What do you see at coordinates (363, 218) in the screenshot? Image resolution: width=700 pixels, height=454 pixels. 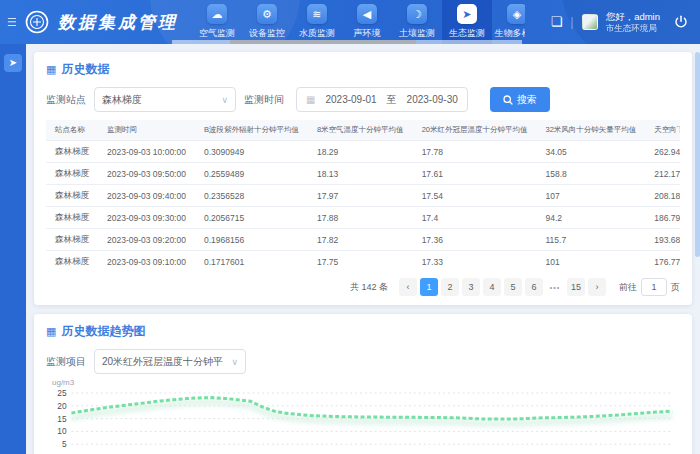 I see `table-row: 森林梯度2023-09-03 09:30:000.205671517.8817.…` at bounding box center [363, 218].